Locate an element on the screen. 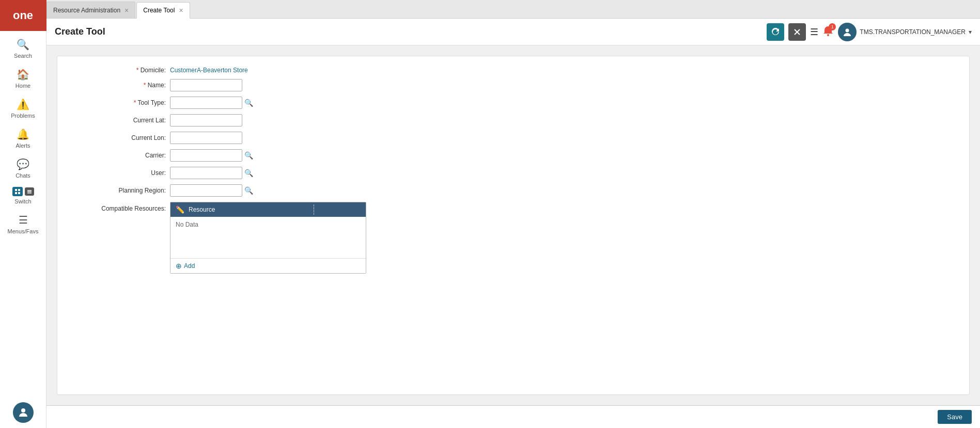 This screenshot has width=980, height=428. name-row: * Name: is located at coordinates (524, 85).